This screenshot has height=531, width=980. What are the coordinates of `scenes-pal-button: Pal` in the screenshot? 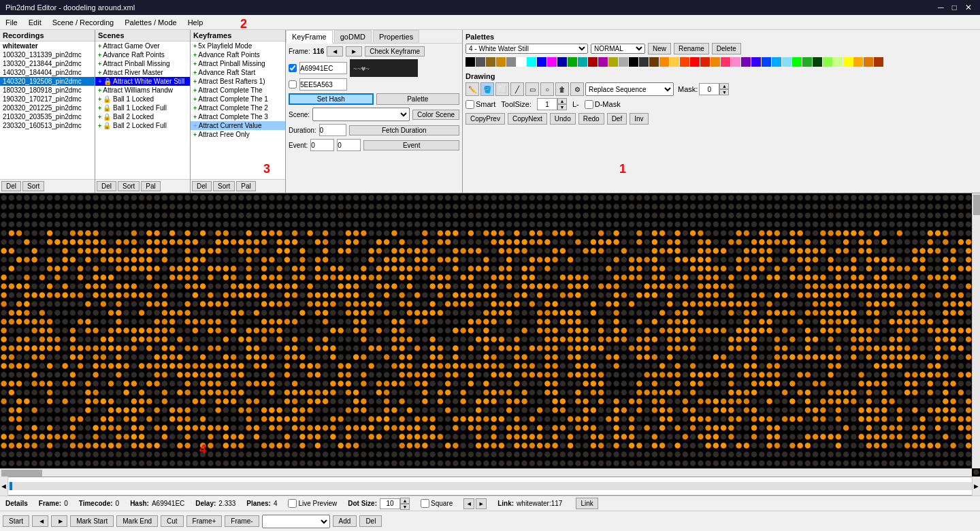 It's located at (150, 187).